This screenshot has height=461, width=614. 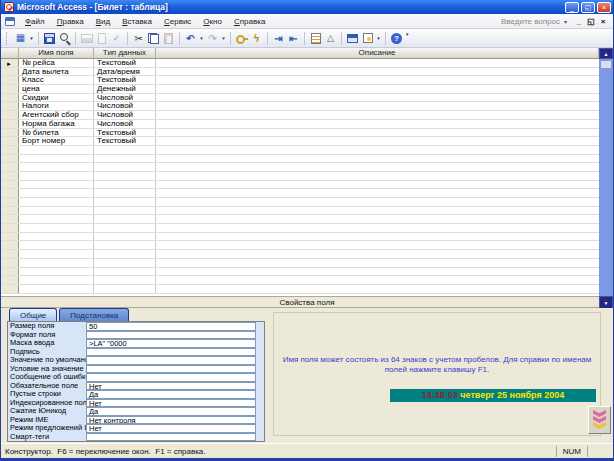 What do you see at coordinates (32, 38) in the screenshot?
I see `view-dropdown-icon: ▾` at bounding box center [32, 38].